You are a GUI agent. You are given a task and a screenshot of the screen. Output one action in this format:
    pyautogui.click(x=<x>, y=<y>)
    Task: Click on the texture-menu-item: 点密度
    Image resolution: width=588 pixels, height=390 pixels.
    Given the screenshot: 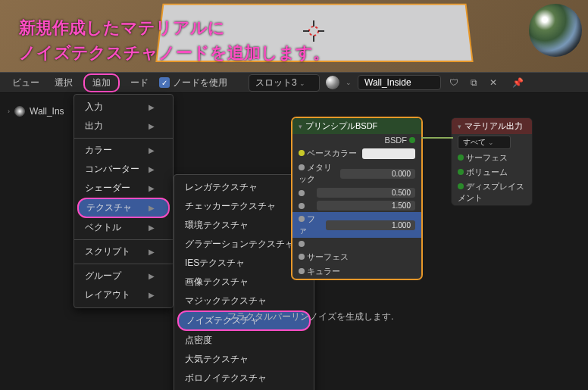 What is the action you would take?
    pyautogui.click(x=244, y=341)
    